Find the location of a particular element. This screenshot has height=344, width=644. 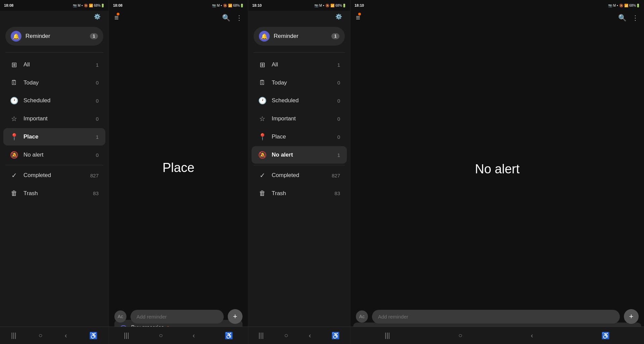

sidebar-item-completed-1: ✓ Completed 827 is located at coordinates (54, 175).